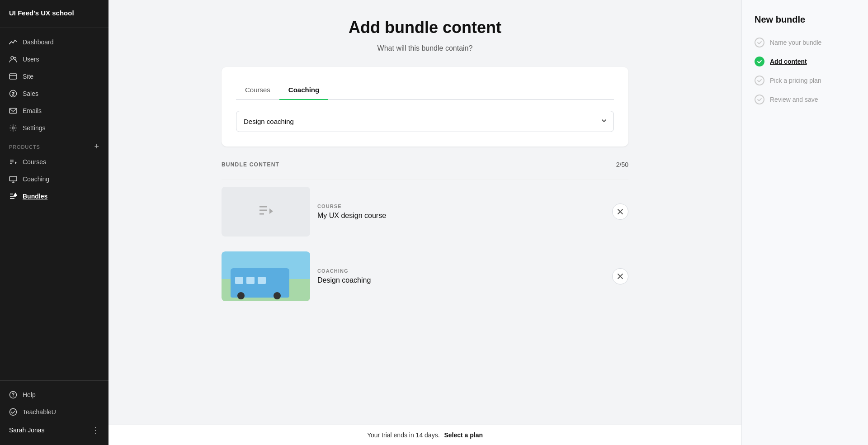  I want to click on content-card: Courses Coaching Design coaching, so click(425, 107).